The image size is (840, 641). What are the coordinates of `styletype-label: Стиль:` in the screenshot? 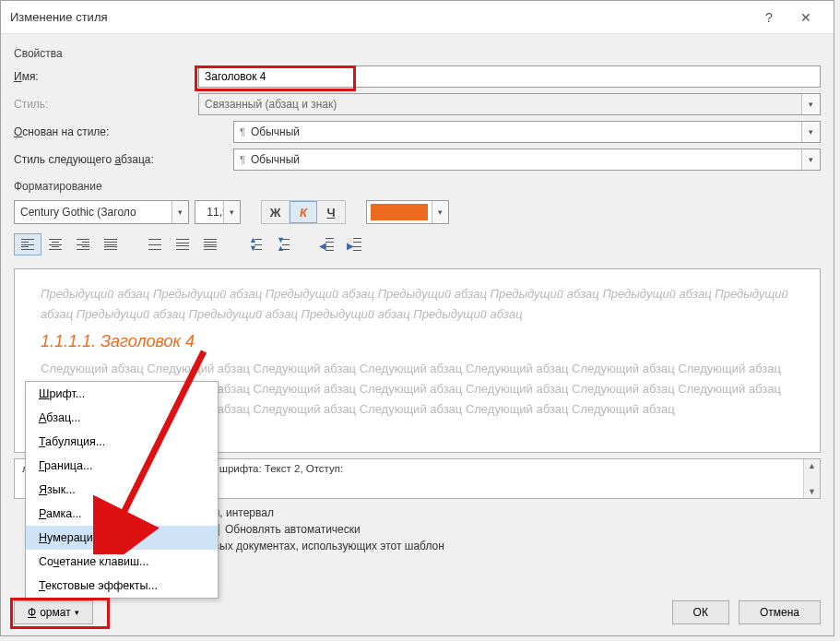 It's located at (106, 104).